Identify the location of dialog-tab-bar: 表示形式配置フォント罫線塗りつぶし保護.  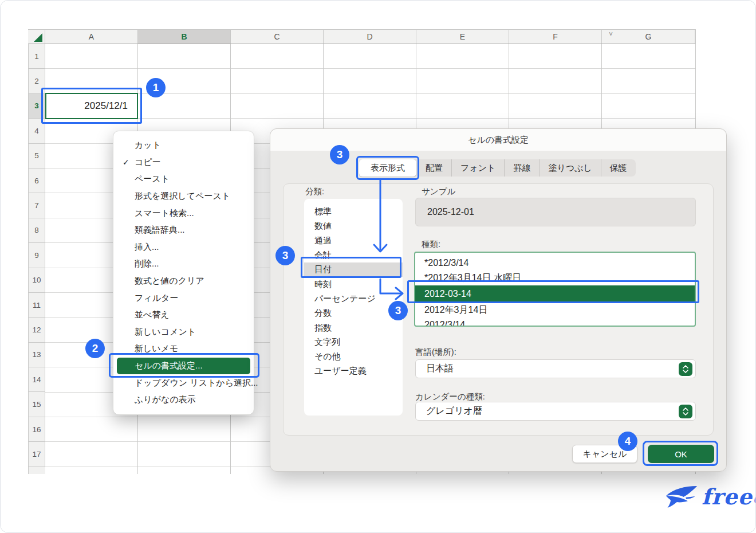
(497, 168).